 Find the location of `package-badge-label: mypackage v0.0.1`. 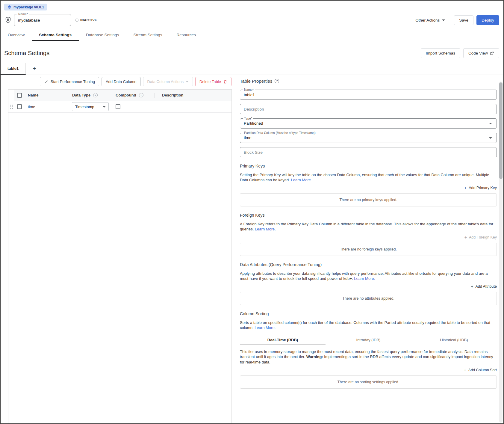

package-badge-label: mypackage v0.0.1 is located at coordinates (29, 7).